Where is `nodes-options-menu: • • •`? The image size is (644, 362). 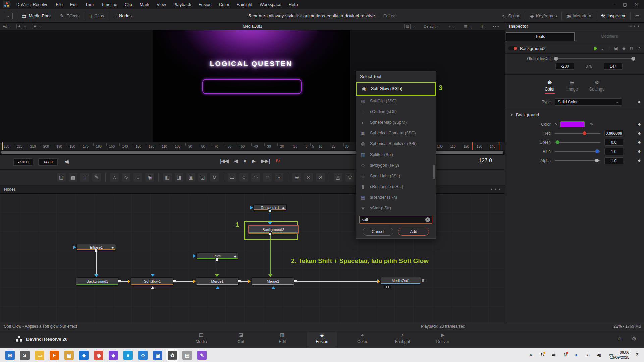 nodes-options-menu: • • • is located at coordinates (496, 189).